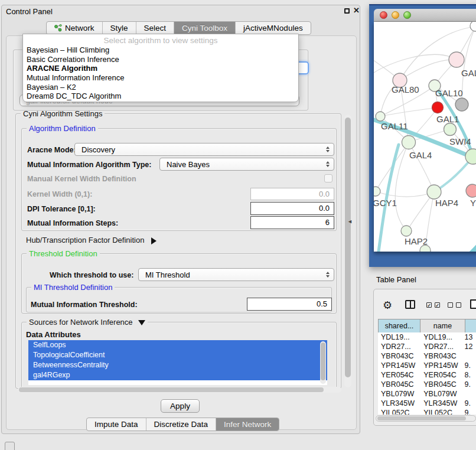  I want to click on cell-name: YER054C, so click(443, 375).